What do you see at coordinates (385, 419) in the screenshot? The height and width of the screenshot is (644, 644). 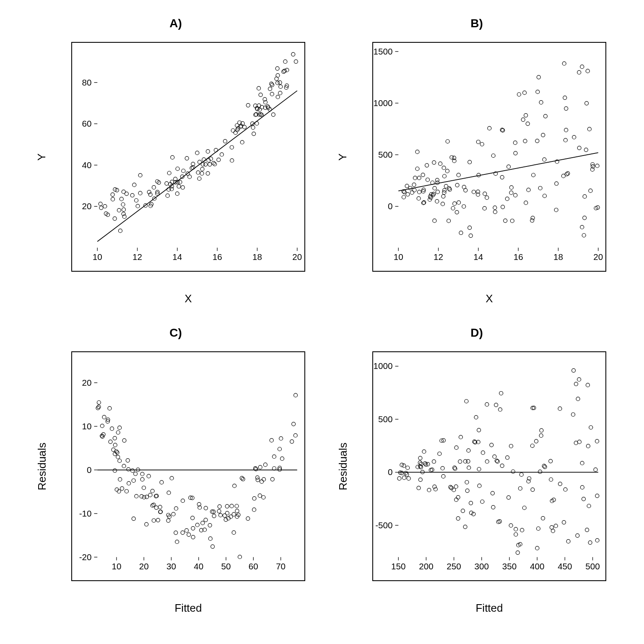 I see `svg-text: 500` at bounding box center [385, 419].